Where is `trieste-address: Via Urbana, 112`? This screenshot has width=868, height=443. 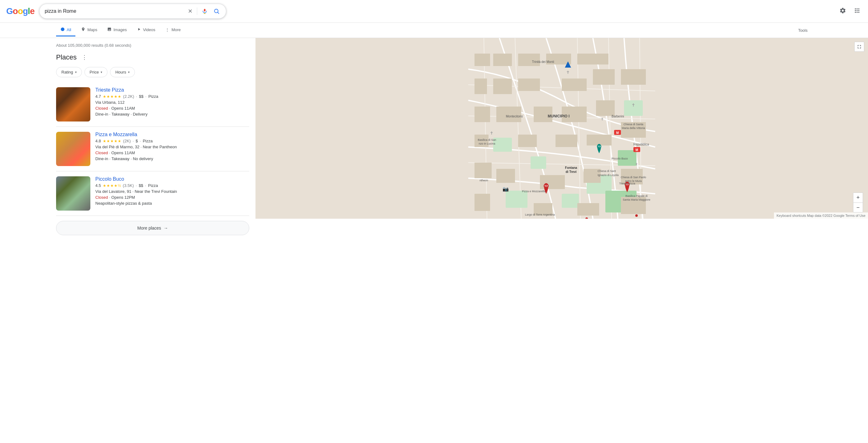
trieste-address: Via Urbana, 112 is located at coordinates (173, 102).